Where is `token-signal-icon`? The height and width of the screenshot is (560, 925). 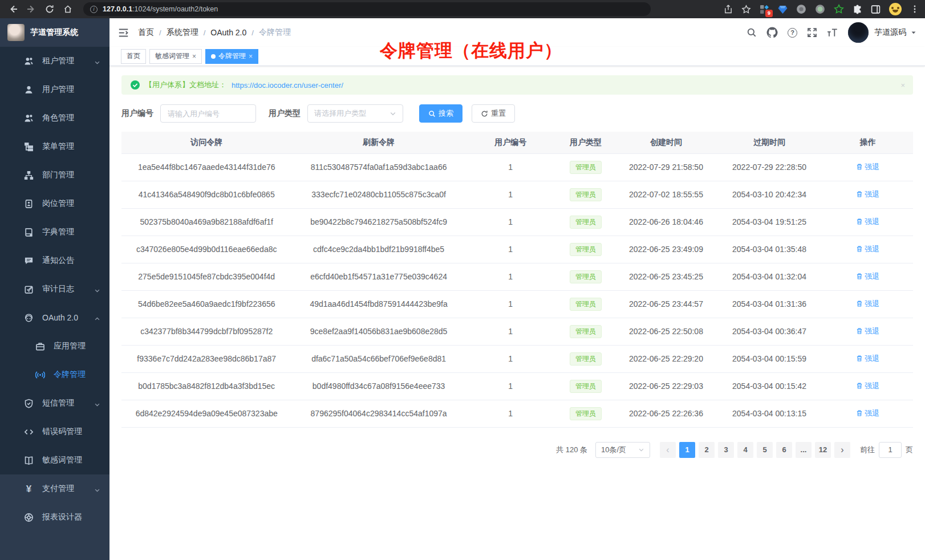 token-signal-icon is located at coordinates (40, 375).